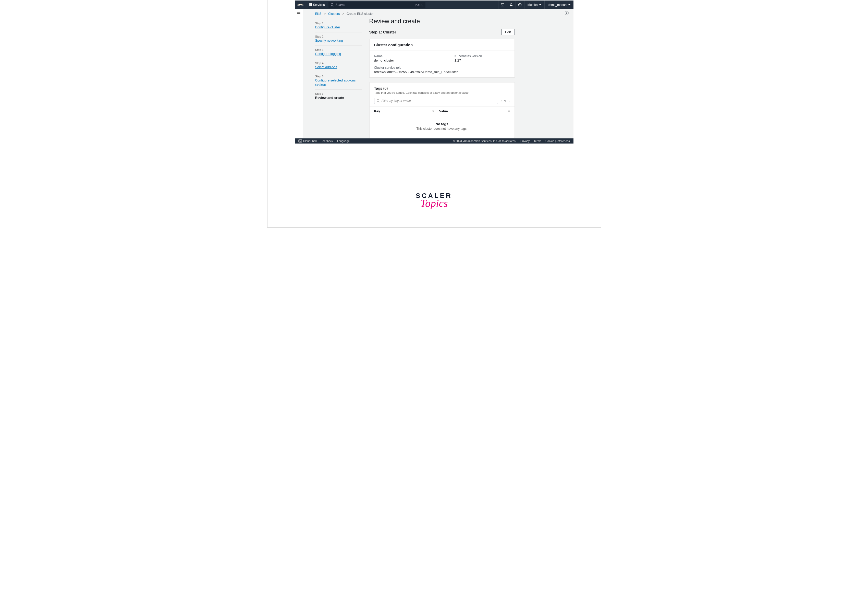 The width and height of the screenshot is (868, 593). What do you see at coordinates (383, 32) in the screenshot?
I see `section-title: Step 1: Cluster` at bounding box center [383, 32].